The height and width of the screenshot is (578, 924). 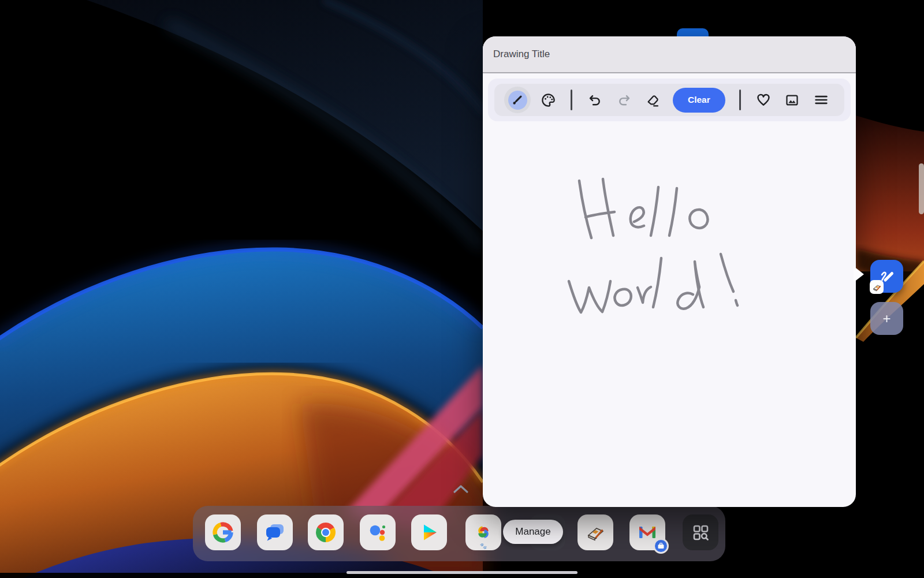 What do you see at coordinates (548, 100) in the screenshot?
I see `palette-tool-button` at bounding box center [548, 100].